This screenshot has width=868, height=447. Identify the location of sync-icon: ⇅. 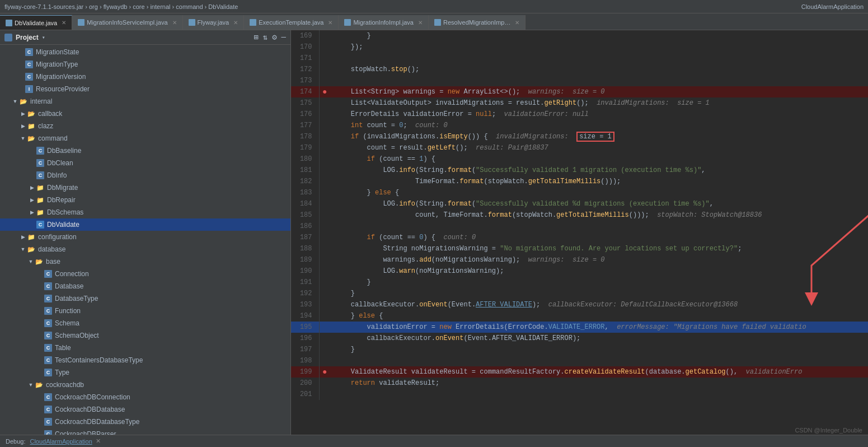
(265, 37).